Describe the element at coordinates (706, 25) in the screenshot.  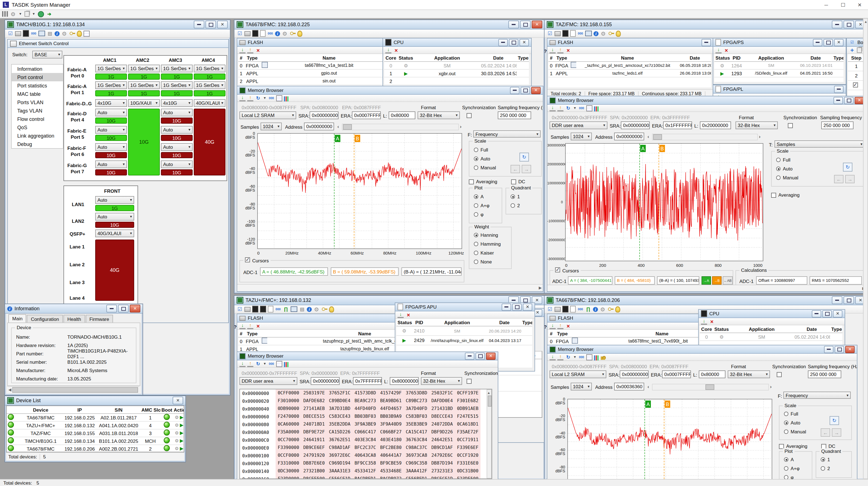
I see `titlebar: TAZ/FMC: 192.168.0.155` at that location.